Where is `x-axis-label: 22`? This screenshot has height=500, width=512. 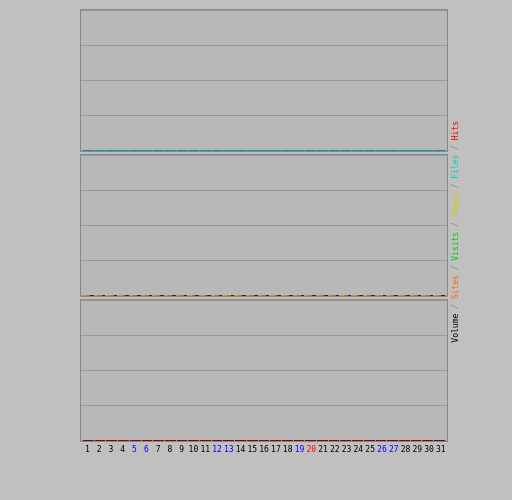 x-axis-label: 22 is located at coordinates (334, 450).